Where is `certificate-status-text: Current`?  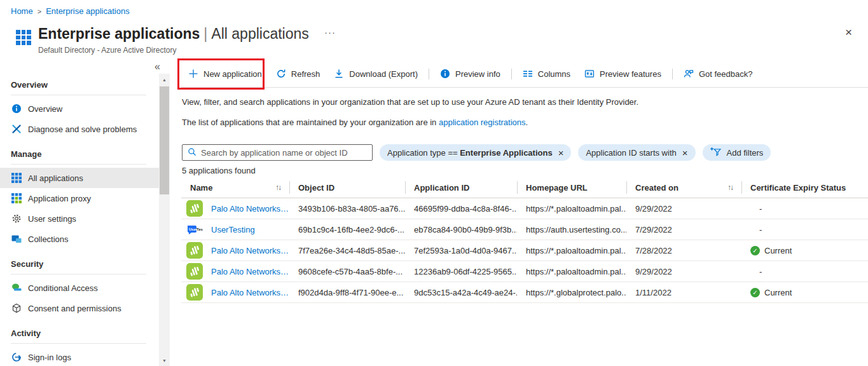
certificate-status-text: Current is located at coordinates (778, 292).